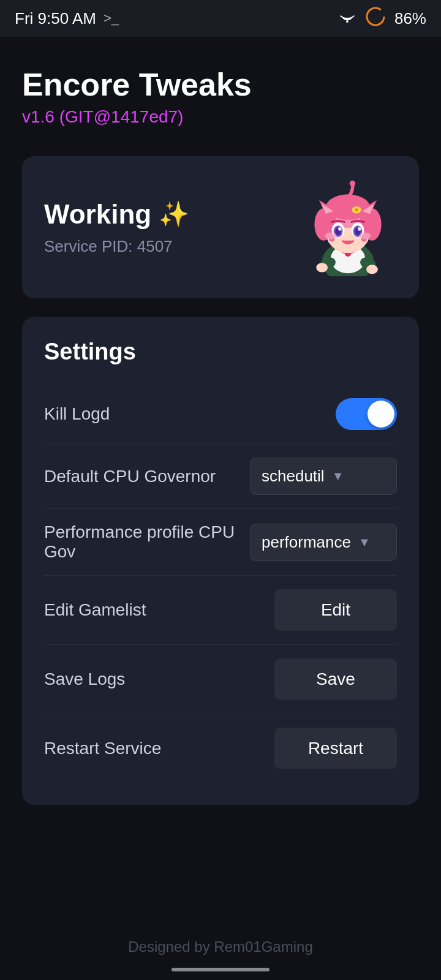 This screenshot has width=441, height=980. What do you see at coordinates (55, 18) in the screenshot?
I see `time-display: Fri 9:50 AM` at bounding box center [55, 18].